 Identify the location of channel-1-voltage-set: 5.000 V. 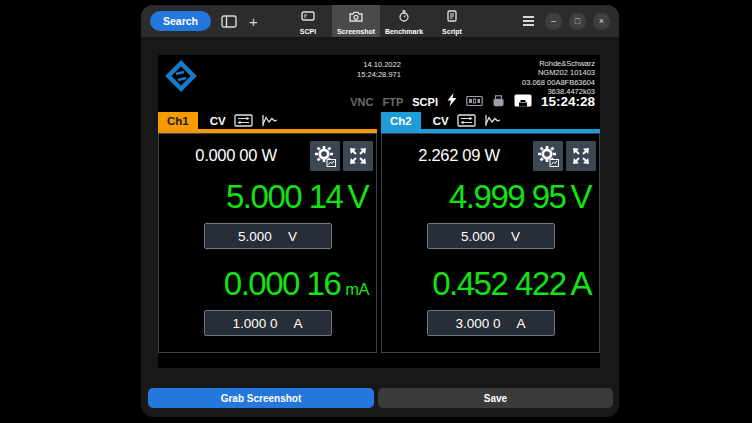
(268, 236).